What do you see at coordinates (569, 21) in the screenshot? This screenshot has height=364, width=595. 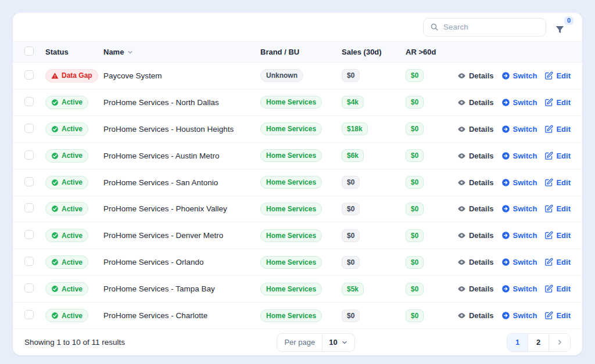 I see `filter-count-badge: 0` at bounding box center [569, 21].